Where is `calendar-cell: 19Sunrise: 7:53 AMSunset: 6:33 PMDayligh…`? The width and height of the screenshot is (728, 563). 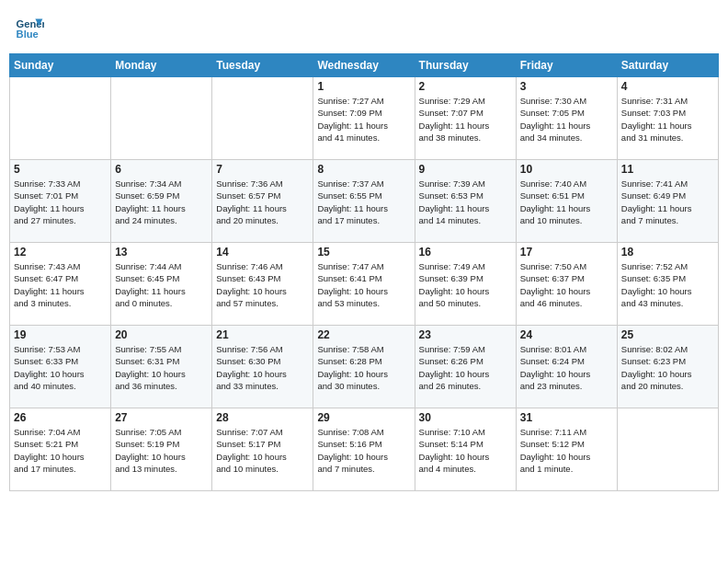 calendar-cell: 19Sunrise: 7:53 AMSunset: 6:33 PMDayligh… is located at coordinates (61, 367).